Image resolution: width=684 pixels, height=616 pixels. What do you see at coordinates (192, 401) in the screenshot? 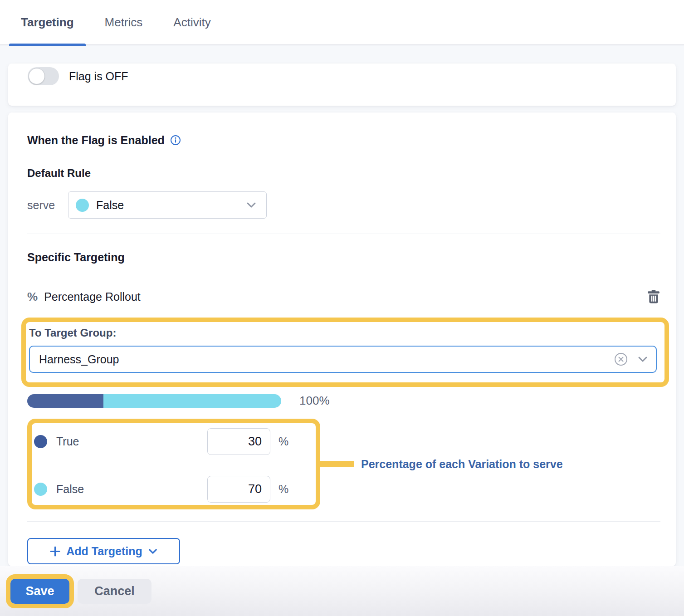
I see `bar-segment-false` at bounding box center [192, 401].